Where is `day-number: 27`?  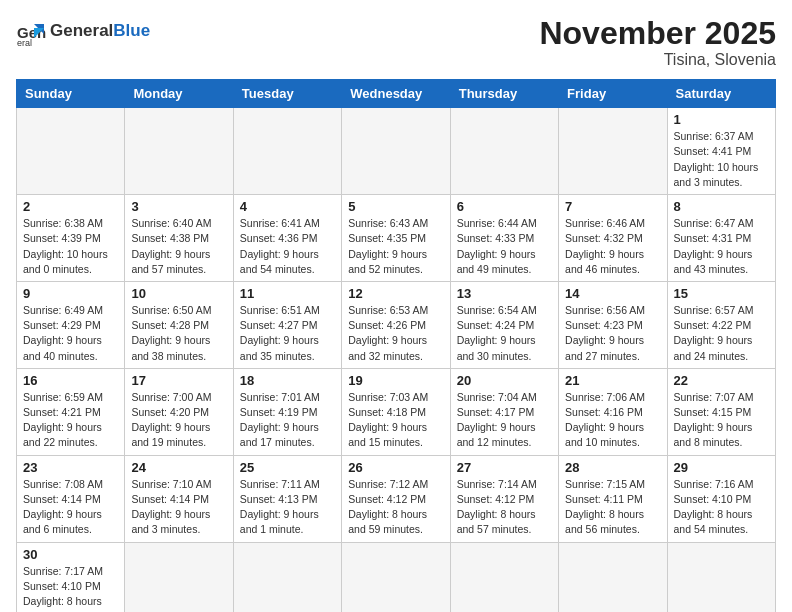
day-number: 27 is located at coordinates (504, 468).